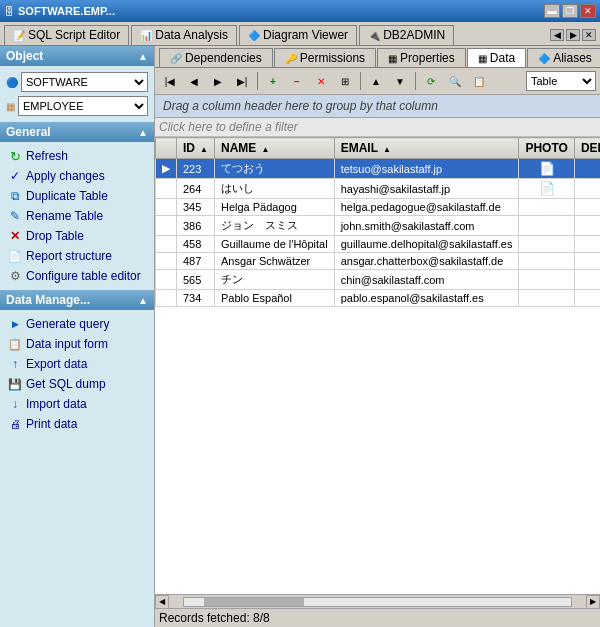 Image resolution: width=600 pixels, height=627 pixels. Describe the element at coordinates (564, 58) in the screenshot. I see `tab-aliases: 🔷 Aliases` at that location.